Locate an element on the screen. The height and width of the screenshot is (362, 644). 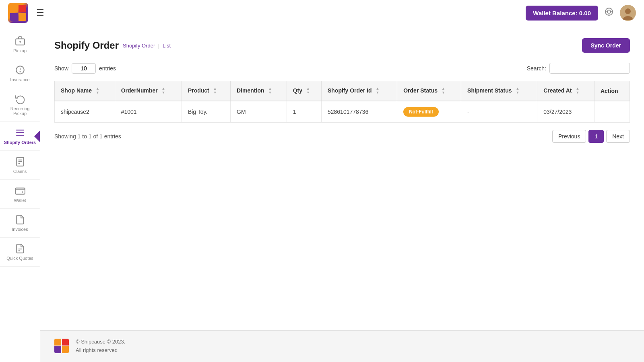
footer-text: © Shipcause © 2023. All rights reserved is located at coordinates (101, 346).